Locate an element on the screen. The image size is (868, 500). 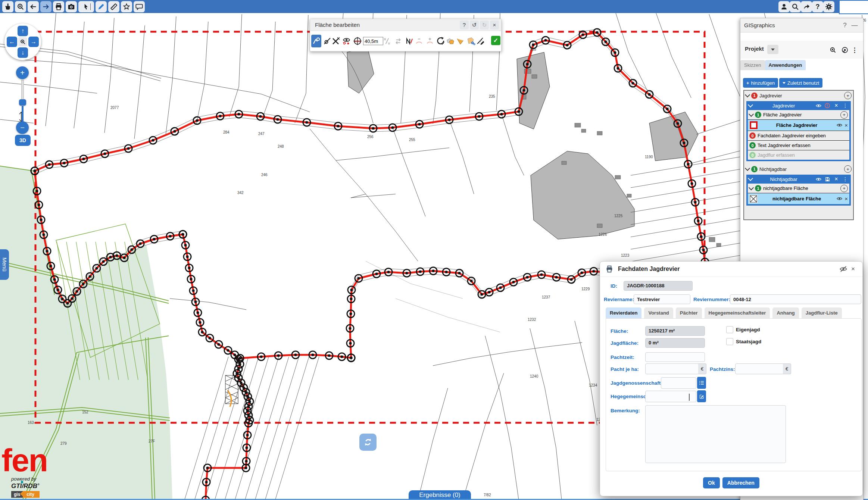
pan-tool-button is located at coordinates (8, 7).